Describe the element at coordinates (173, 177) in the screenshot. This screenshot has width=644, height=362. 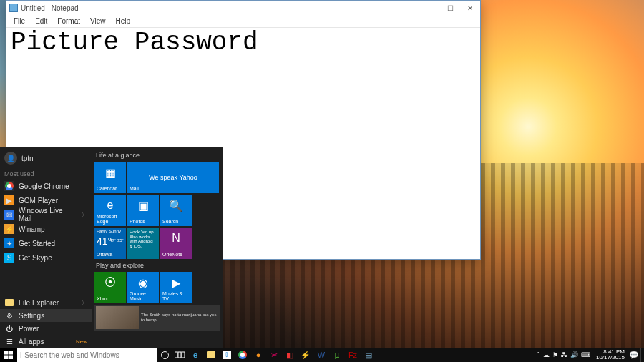
I see `tile-mail: We speak Yahoo Mail` at that location.